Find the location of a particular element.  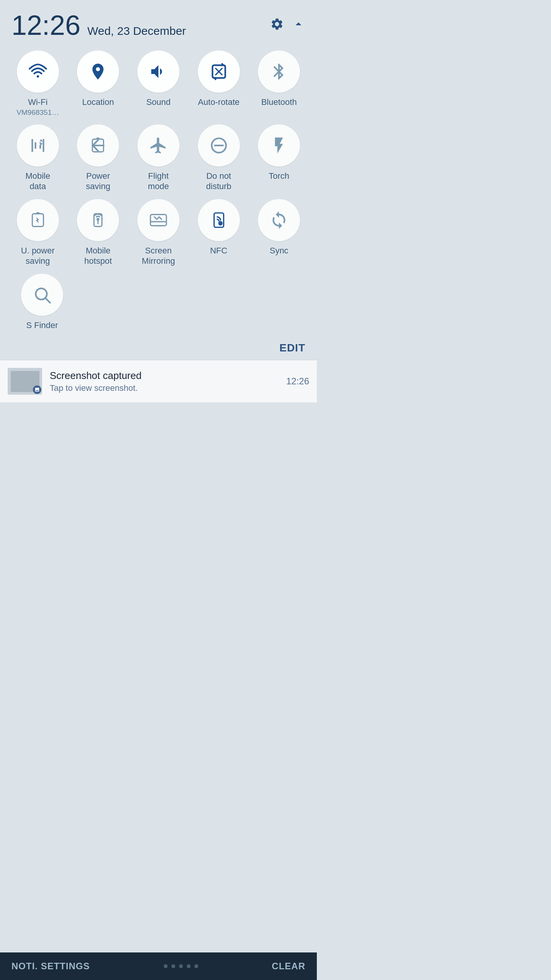

tile-upowersaving-label: U. powersaving is located at coordinates (38, 256).